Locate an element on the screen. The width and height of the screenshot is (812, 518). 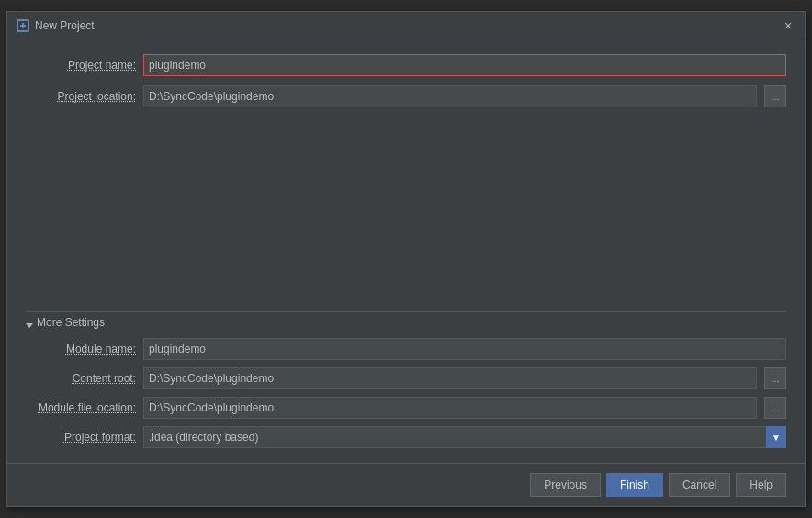
project-location-label: Project location: is located at coordinates (81, 96).